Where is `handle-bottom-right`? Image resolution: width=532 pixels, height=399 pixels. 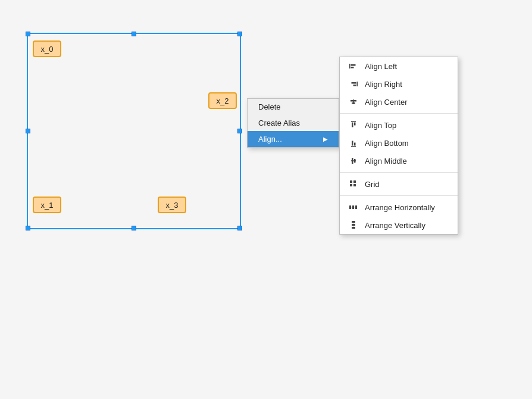 handle-bottom-right is located at coordinates (240, 228).